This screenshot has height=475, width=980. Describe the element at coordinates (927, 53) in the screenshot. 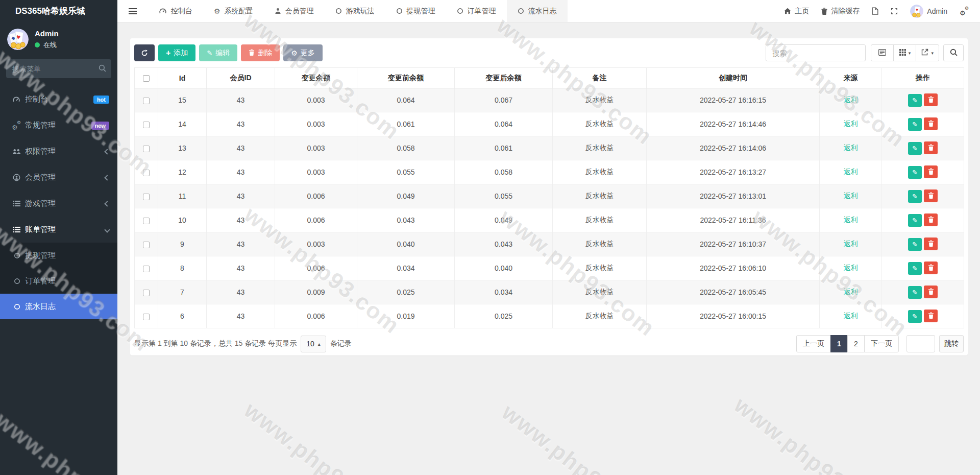

I see `export-button: ▾` at that location.